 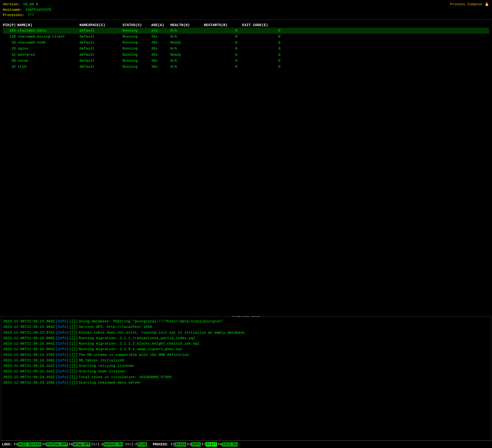 What do you see at coordinates (230, 444) in the screenshot?
I see `f8-action: Full Sc` at bounding box center [230, 444].